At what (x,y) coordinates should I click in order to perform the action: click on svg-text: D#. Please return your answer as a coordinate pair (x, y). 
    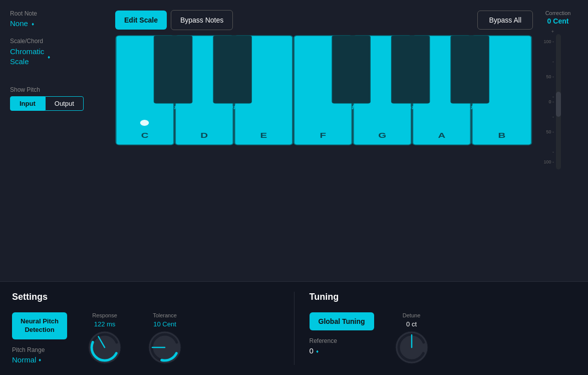
    Looking at the image, I should click on (232, 107).